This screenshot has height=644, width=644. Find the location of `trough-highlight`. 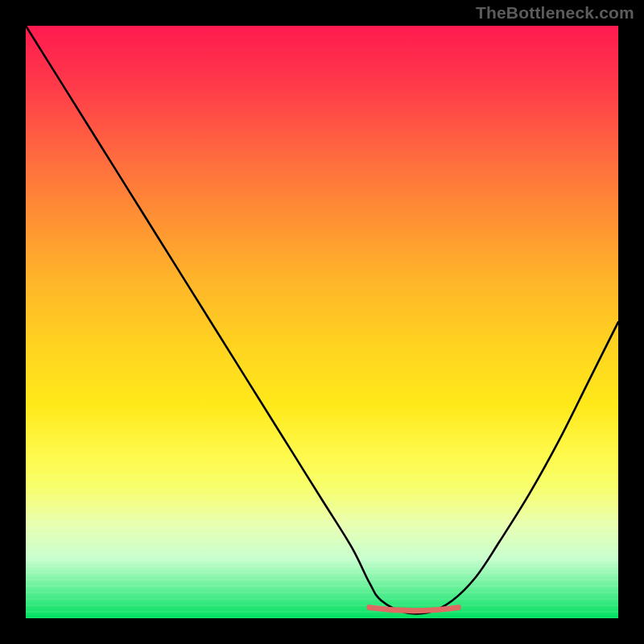

trough-highlight is located at coordinates (414, 609).